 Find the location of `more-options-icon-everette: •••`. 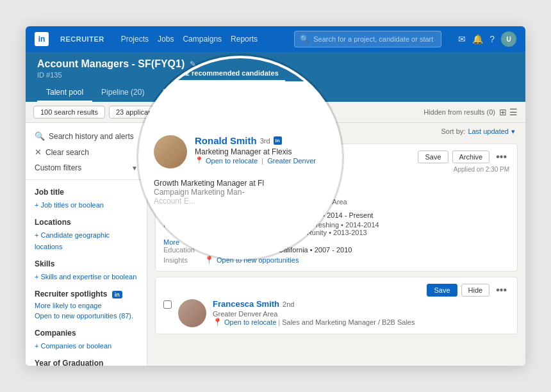

more-options-icon-everette: ••• is located at coordinates (501, 157).